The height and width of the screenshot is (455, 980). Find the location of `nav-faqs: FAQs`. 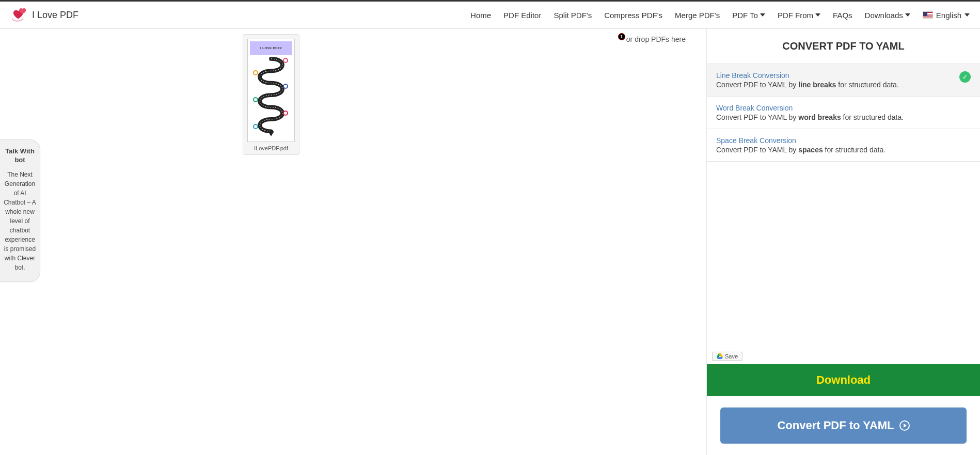

nav-faqs: FAQs is located at coordinates (843, 15).